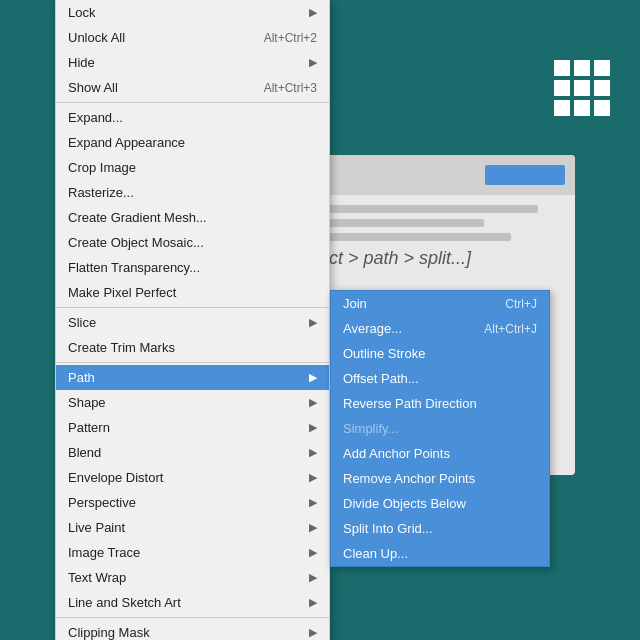 The image size is (640, 640). I want to click on menu-item-label-clipping-mask: Clipping Mask, so click(186, 632).